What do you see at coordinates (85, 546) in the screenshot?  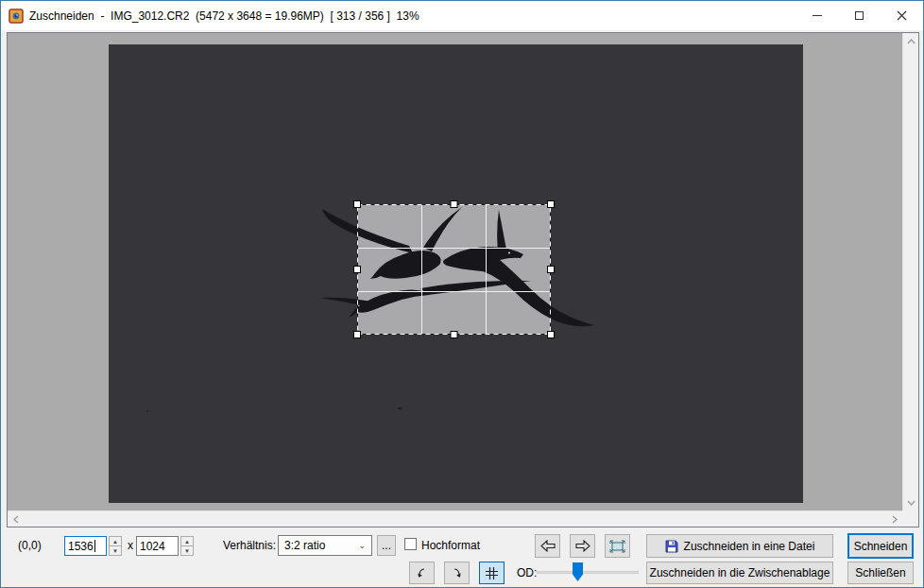 I see `crop-width-input: 1536` at bounding box center [85, 546].